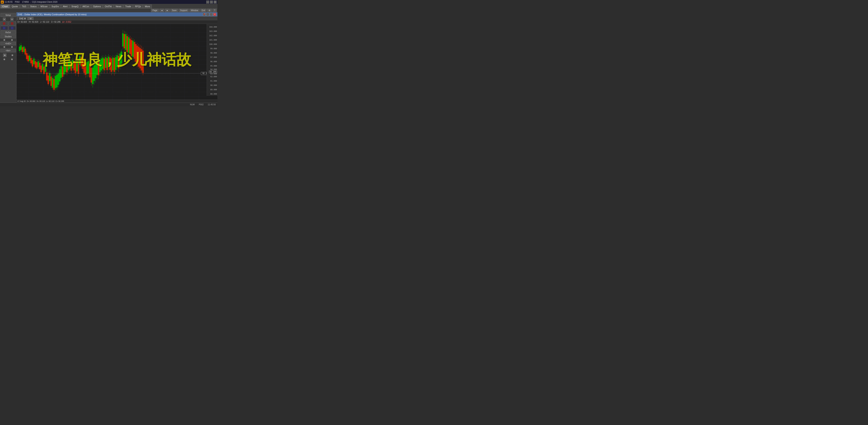  I want to click on support-button: Support, so click(184, 10).